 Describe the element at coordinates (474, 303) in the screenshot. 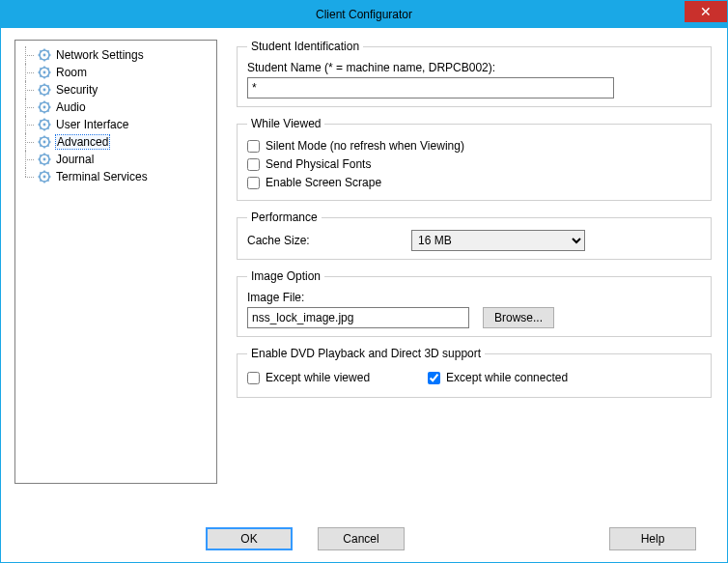

I see `group-image-option: Image Option Image File: Browse...` at that location.